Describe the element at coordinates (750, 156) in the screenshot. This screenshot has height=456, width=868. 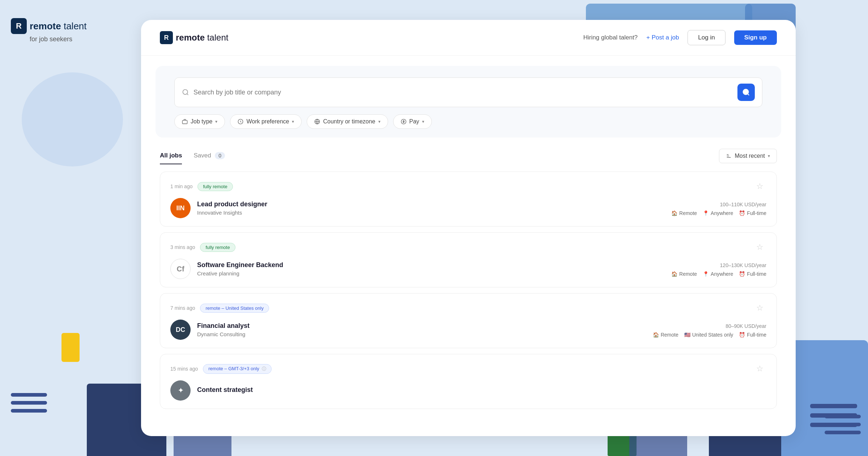
I see `sort-label: Most recent` at that location.